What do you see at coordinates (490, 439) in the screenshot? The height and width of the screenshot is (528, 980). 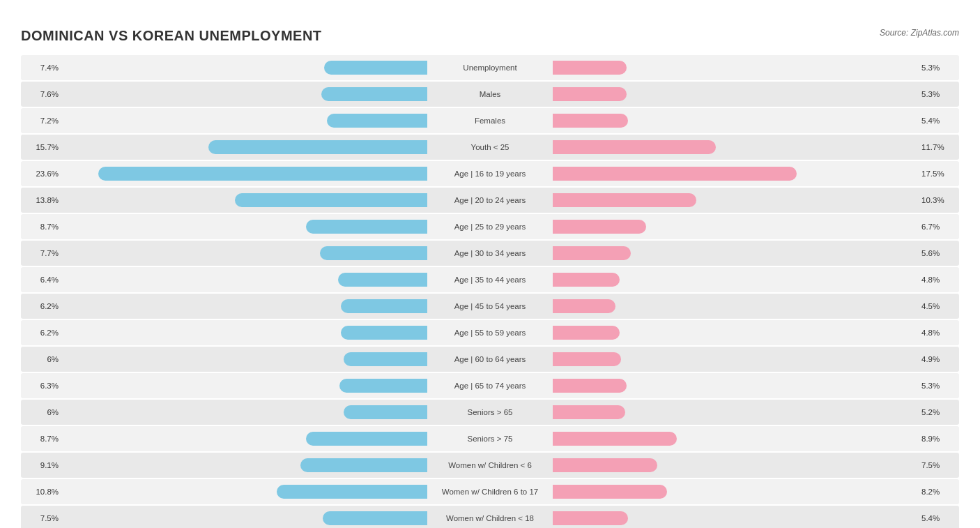 I see `table-row: 8.7% Seniors > 75 8.9%` at bounding box center [490, 439].